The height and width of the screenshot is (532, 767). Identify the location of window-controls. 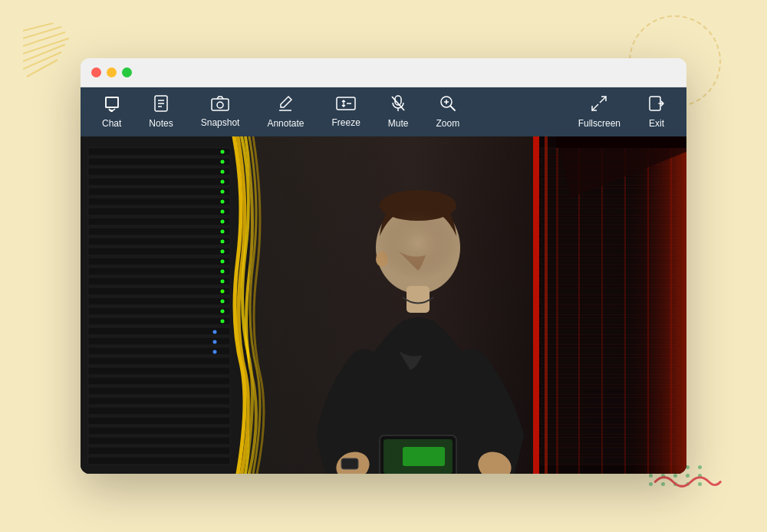
(112, 72).